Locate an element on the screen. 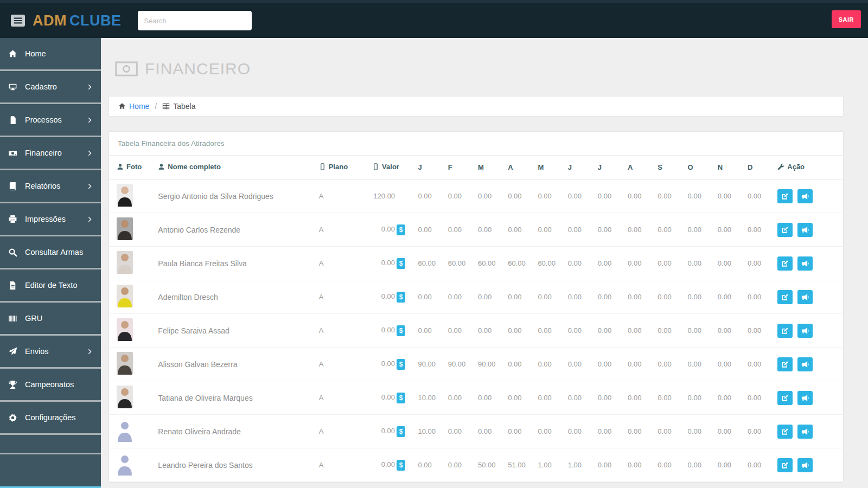 The width and height of the screenshot is (868, 488). sidebar-item: Consultar Armas is located at coordinates (50, 253).